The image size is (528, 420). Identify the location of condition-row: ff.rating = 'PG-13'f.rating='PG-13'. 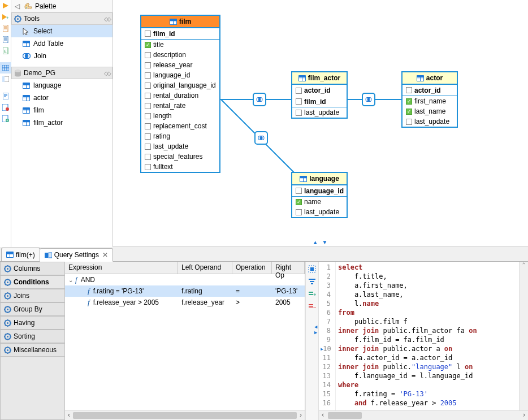
(185, 291).